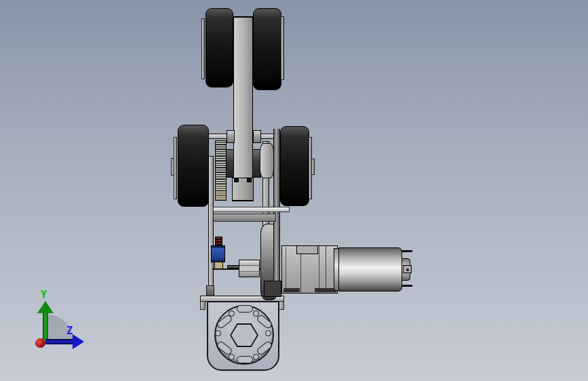 Image resolution: width=588 pixels, height=381 pixels. What do you see at coordinates (211, 228) in the screenshot?
I see `frame-bar-left` at bounding box center [211, 228].